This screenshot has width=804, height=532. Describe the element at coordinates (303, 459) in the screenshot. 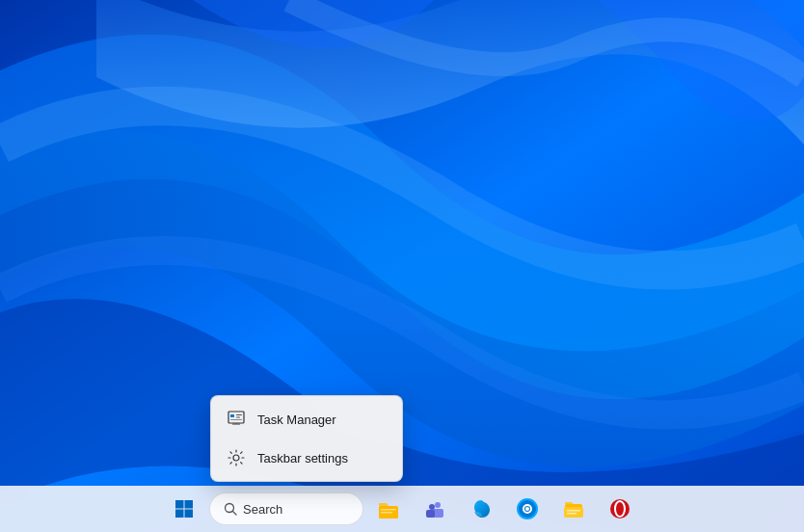

I see `taskbar-settings-label: Taskbar settings` at that location.